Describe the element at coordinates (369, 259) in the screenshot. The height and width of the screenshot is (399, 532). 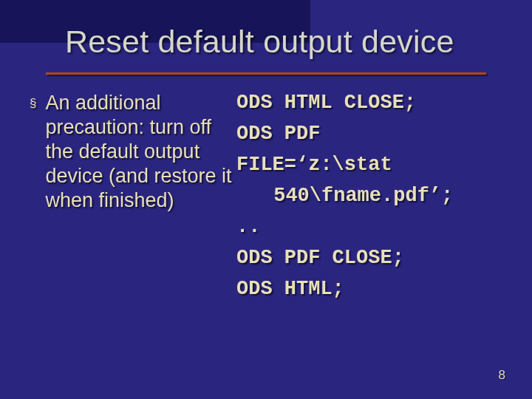
I see `code-line-6: ODS PDF CLOSE;` at that location.